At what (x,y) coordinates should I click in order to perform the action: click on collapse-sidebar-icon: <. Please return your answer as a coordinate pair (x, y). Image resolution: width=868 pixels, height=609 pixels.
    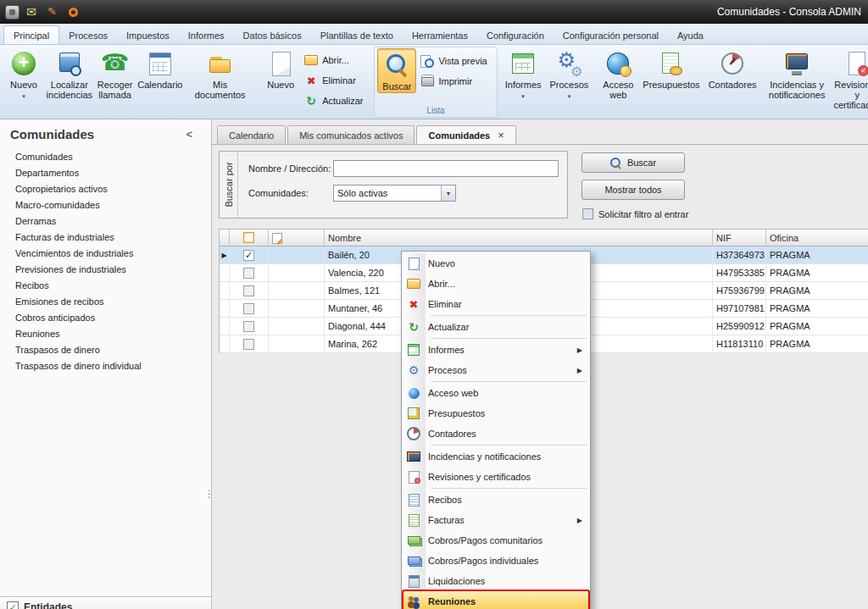
    Looking at the image, I should click on (189, 134).